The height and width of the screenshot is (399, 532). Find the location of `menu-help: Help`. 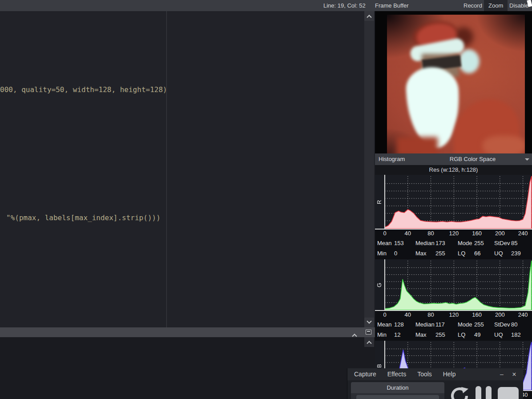

menu-help: Help is located at coordinates (449, 375).